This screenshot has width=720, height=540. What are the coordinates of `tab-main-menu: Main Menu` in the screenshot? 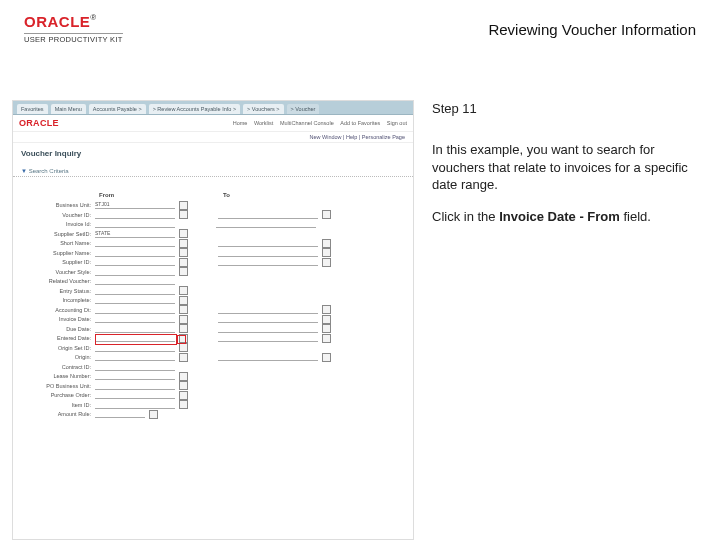 It's located at (68, 109).